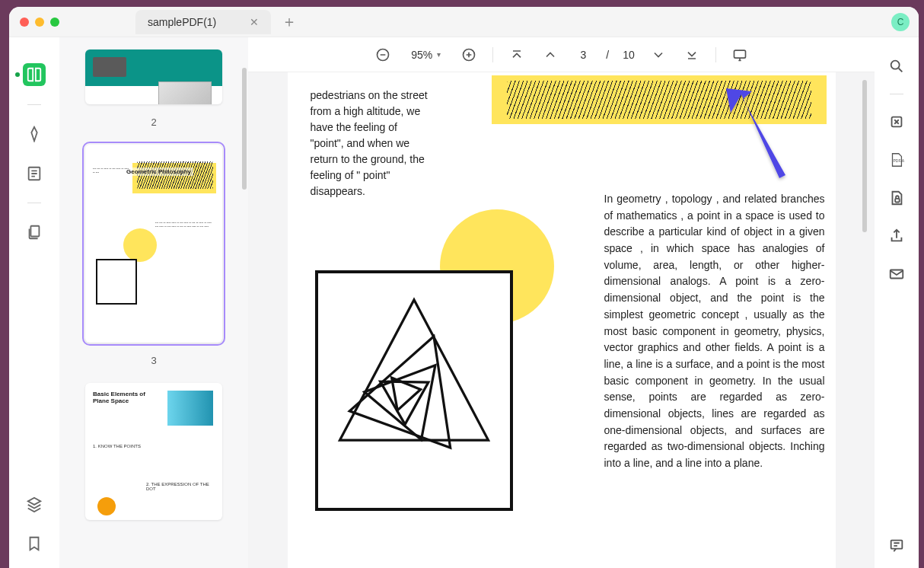 The image size is (924, 568). Describe the element at coordinates (182, 22) in the screenshot. I see `tab-title: samplePDF(1)` at that location.